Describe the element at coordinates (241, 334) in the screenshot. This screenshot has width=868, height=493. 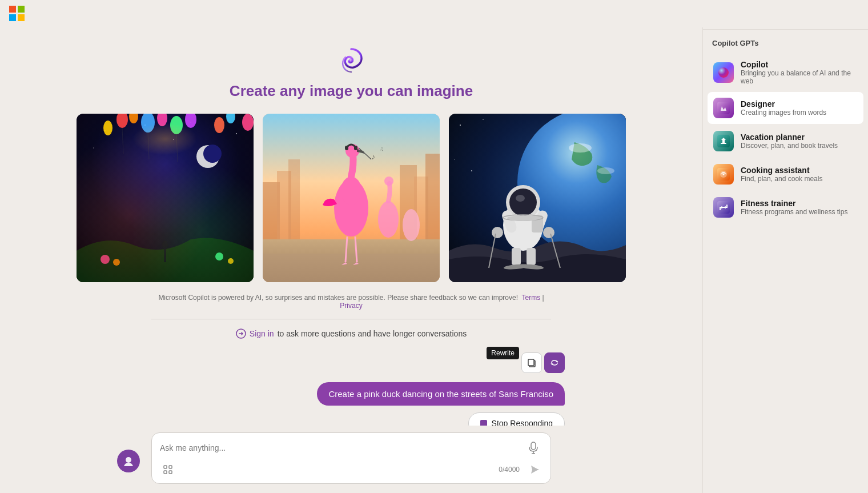
I see `signin-arrow-icon` at that location.